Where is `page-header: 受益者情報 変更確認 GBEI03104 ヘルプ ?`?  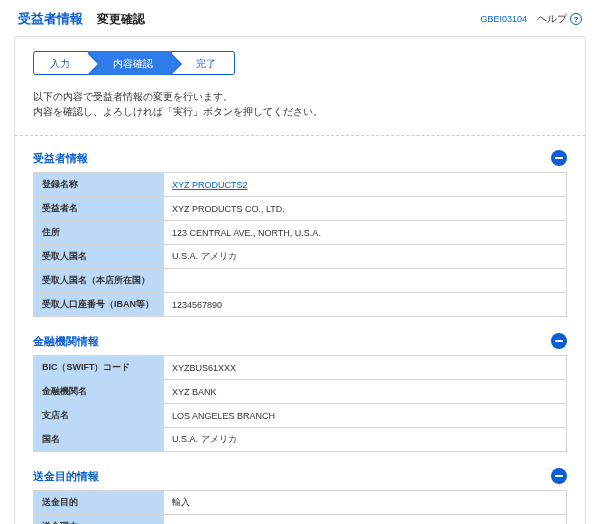 page-header: 受益者情報 変更確認 GBEI03104 ヘルプ ? is located at coordinates (300, 18).